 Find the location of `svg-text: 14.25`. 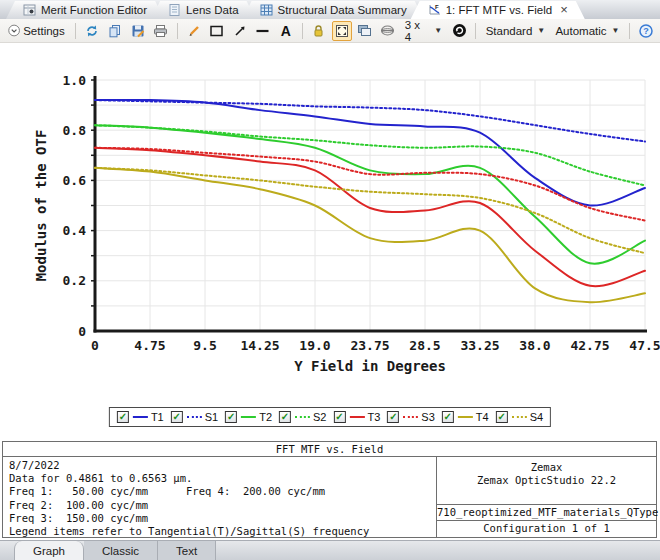

svg-text: 14.25 is located at coordinates (260, 346).